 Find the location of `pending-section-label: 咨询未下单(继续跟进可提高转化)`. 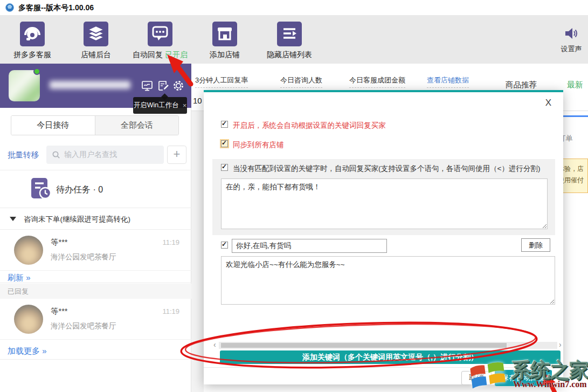

pending-section-label: 咨询未下单(继续跟进可提高转化) is located at coordinates (77, 219).